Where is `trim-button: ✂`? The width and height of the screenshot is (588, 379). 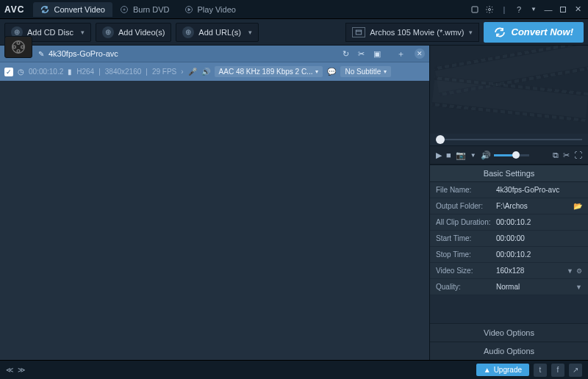 trim-button: ✂ is located at coordinates (566, 156).